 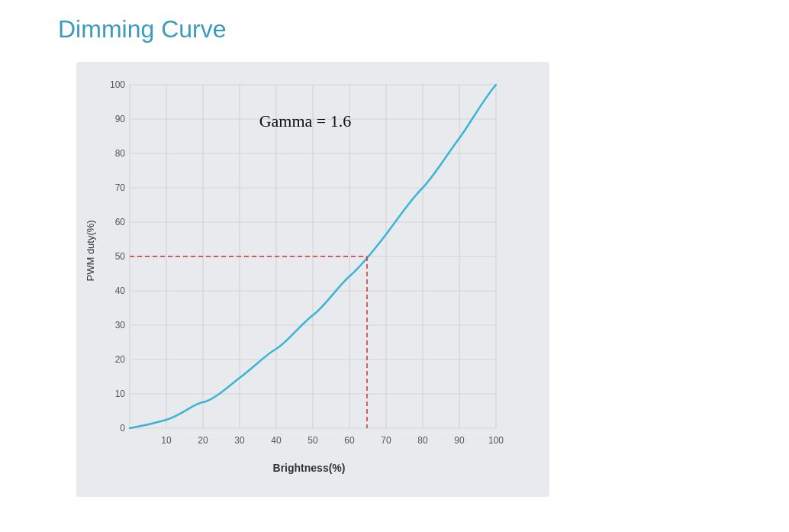 I want to click on y-axis-label: PWM duty(%), so click(x=90, y=250).